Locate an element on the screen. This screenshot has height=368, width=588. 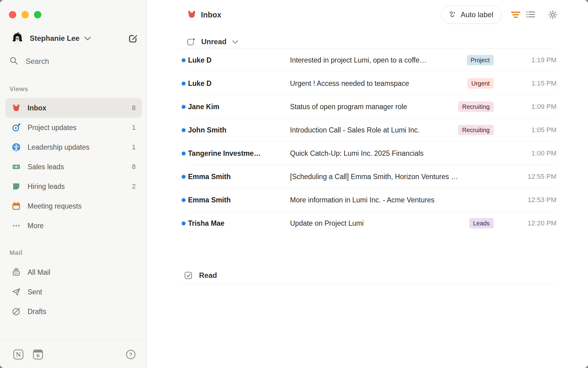
email-subject: [Scheduling a Call] Emma Smith, Horizon … is located at coordinates (392, 177).